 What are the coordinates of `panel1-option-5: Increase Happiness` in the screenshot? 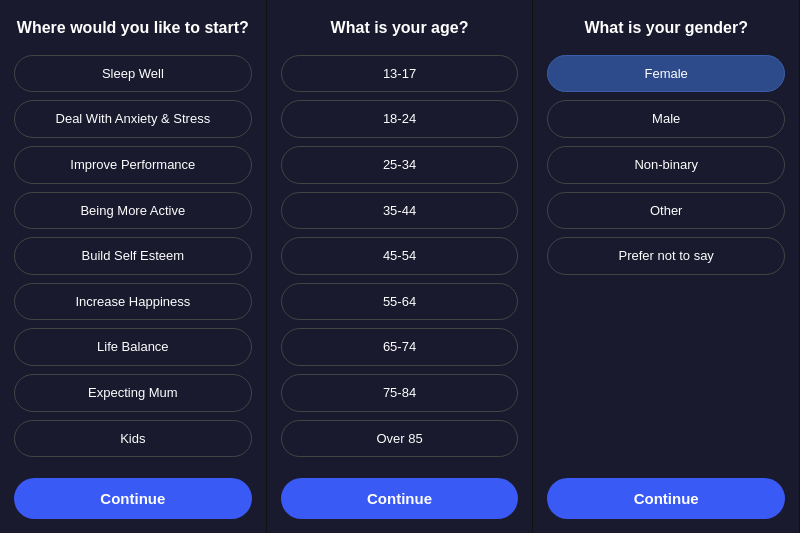 It's located at (133, 302).